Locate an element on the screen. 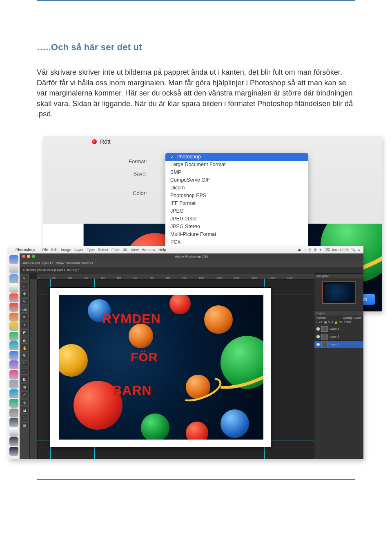  menu-item: File is located at coordinates (45, 250).